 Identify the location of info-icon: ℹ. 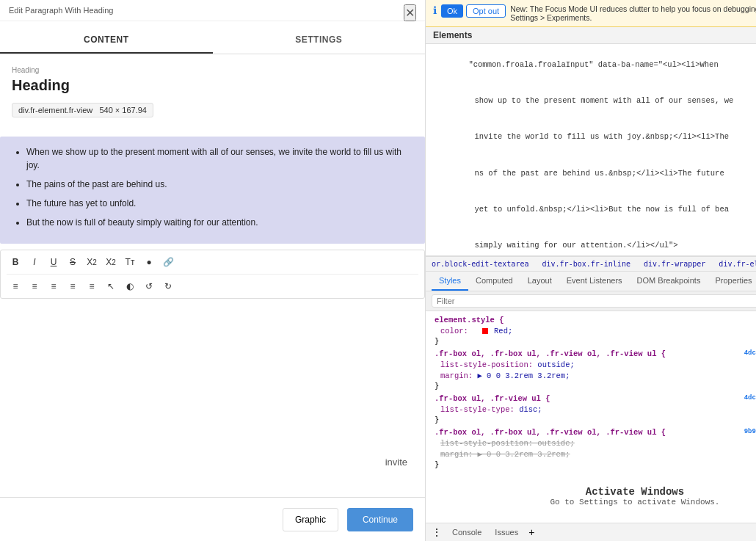
(435, 10).